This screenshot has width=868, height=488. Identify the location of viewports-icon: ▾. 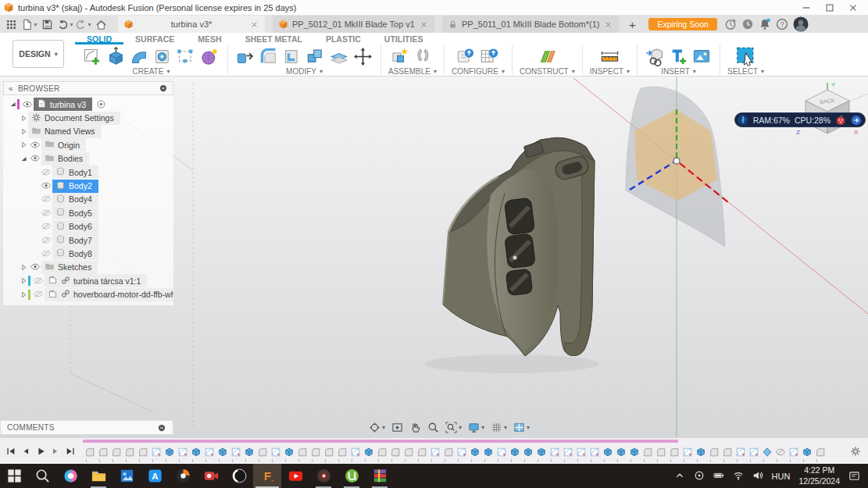
(522, 428).